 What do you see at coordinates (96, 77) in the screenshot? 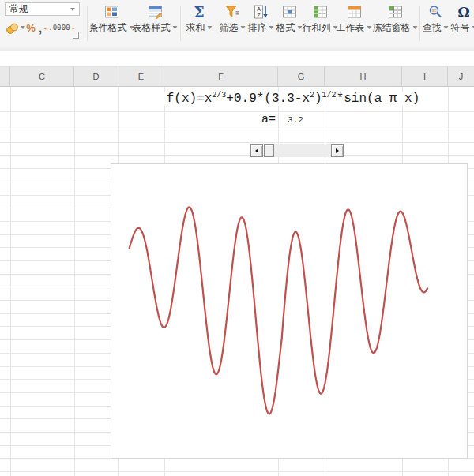
I see `column-header-D: D` at bounding box center [96, 77].